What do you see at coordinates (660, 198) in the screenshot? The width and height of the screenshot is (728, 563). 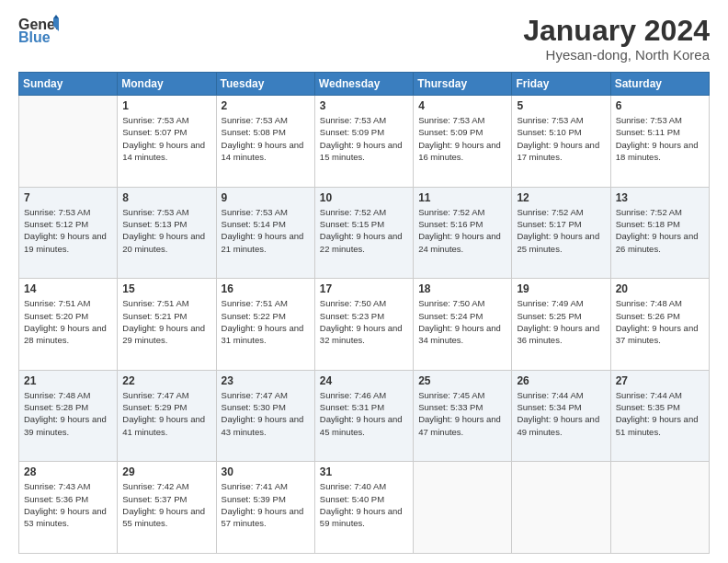 I see `day-number: 13` at bounding box center [660, 198].